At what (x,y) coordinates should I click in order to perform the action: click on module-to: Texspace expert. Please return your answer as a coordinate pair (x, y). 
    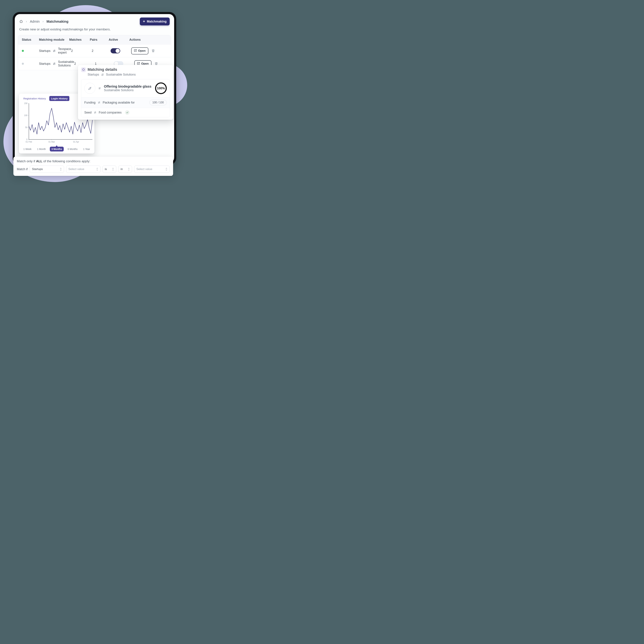
    Looking at the image, I should click on (65, 51).